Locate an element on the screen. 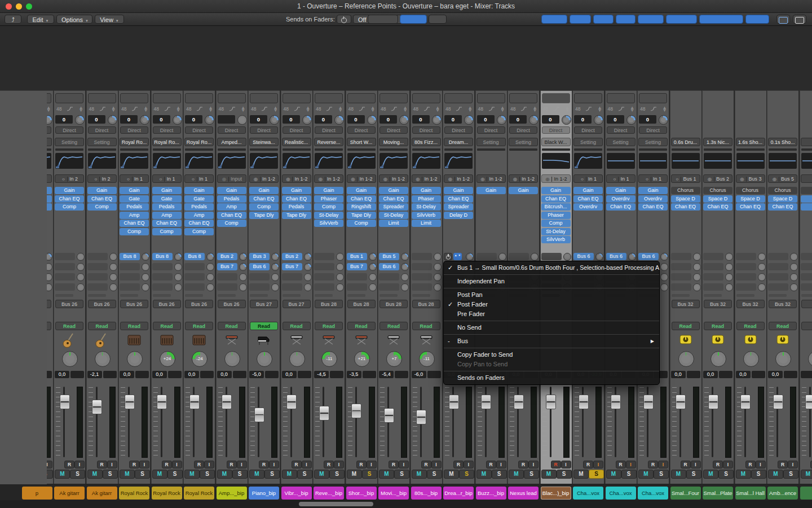  horizontal-scrollbar-thumb is located at coordinates (336, 504).